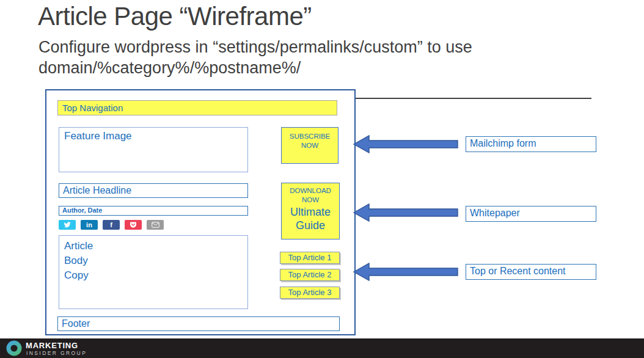 Image resolution: width=644 pixels, height=358 pixels. I want to click on pocket-icon, so click(133, 225).